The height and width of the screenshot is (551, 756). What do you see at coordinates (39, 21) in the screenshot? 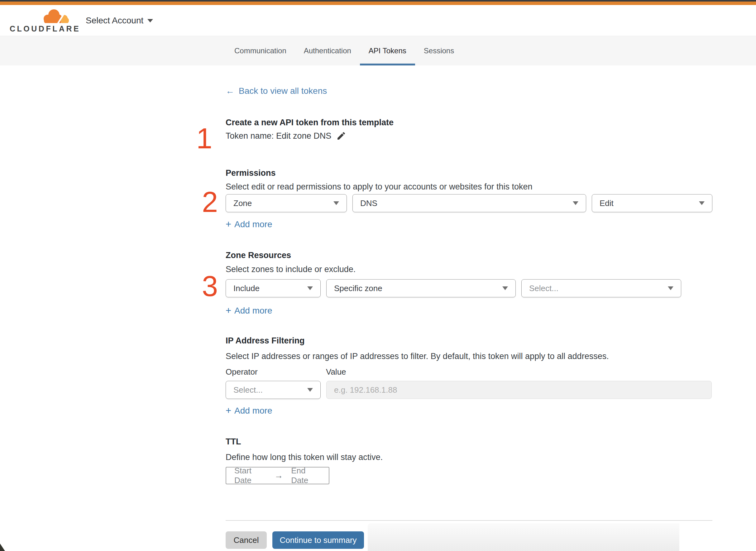
I see `cloudflare-logo: CLOUDFLARE` at bounding box center [39, 21].